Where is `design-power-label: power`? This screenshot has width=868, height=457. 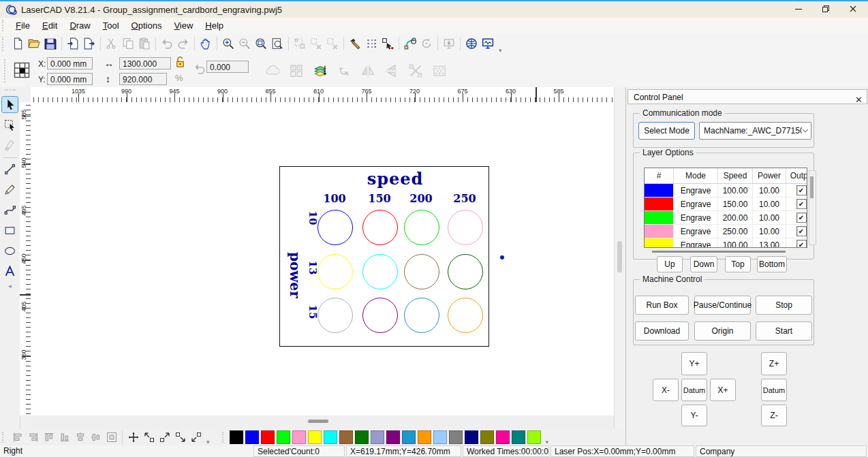 design-power-label: power is located at coordinates (295, 272).